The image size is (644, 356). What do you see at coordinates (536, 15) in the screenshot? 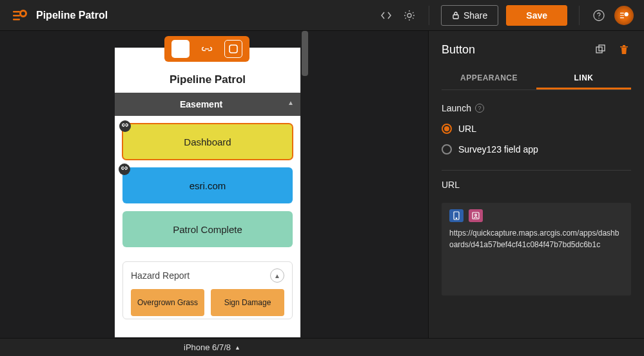
I see `save-label: Save` at bounding box center [536, 15].